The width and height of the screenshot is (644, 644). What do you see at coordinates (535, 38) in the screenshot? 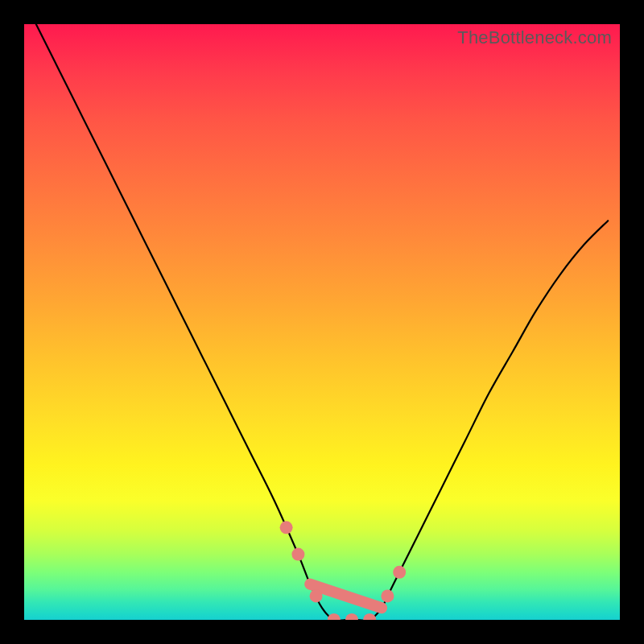
I see `watermark-text: TheBottleneck.com` at bounding box center [535, 38].